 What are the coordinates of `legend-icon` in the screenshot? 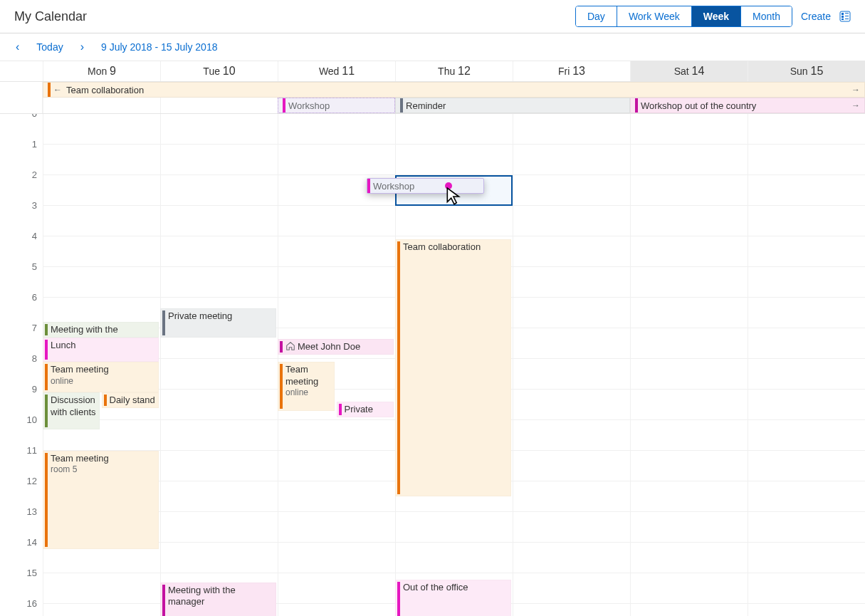 It's located at (845, 16).